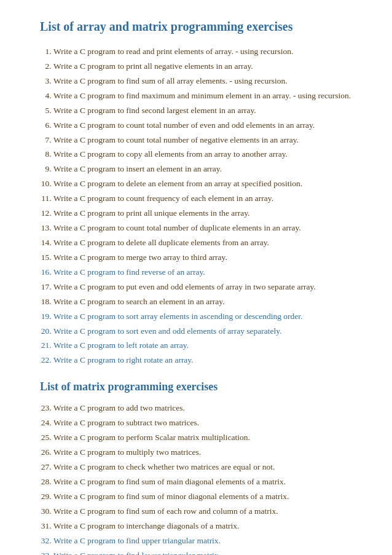 The width and height of the screenshot is (392, 555). I want to click on list-item: Write a C program to multiply two matric…, so click(206, 452).